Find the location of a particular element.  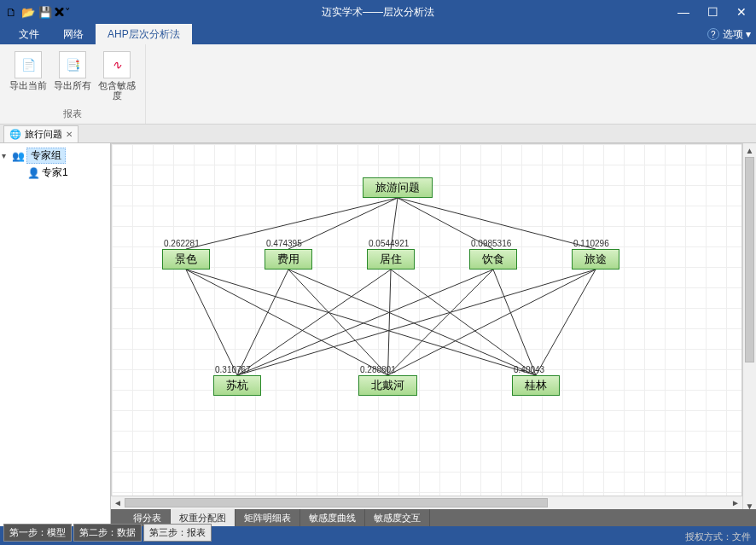

step-1-model: 第一步：模型 is located at coordinates (38, 532).